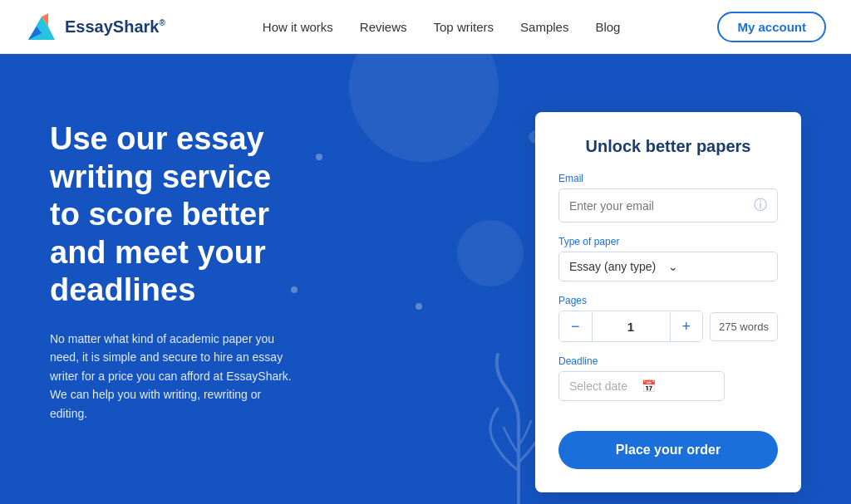 This screenshot has height=504, width=851. I want to click on deadline-group: Deadline Select date 📅, so click(668, 379).